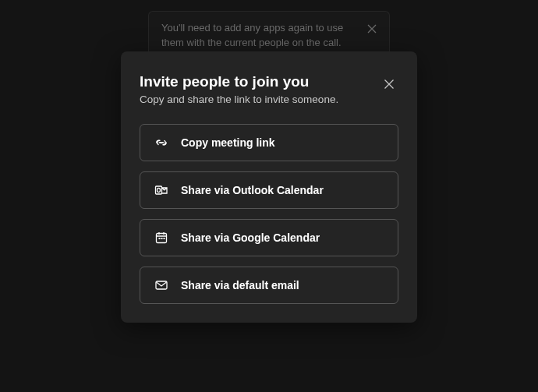 The image size is (538, 392). What do you see at coordinates (161, 143) in the screenshot?
I see `link-icon` at bounding box center [161, 143].